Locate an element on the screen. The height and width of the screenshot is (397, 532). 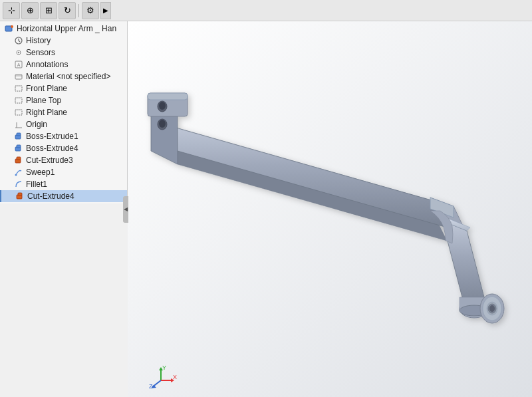
settings-icon: ⚙ is located at coordinates (90, 11).